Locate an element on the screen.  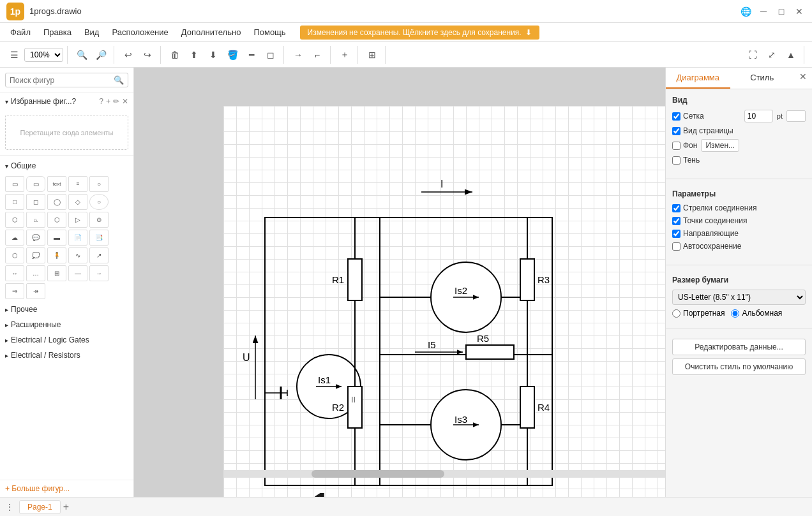
shape-arrow-bi: ↔ is located at coordinates (15, 273).